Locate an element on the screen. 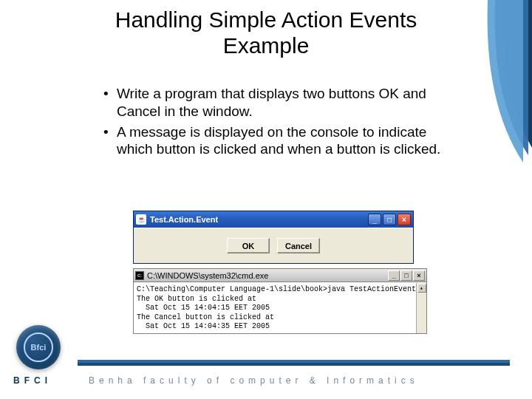  java-titlebar: ☕ Test.Action.Event _ □ × is located at coordinates (273, 219).